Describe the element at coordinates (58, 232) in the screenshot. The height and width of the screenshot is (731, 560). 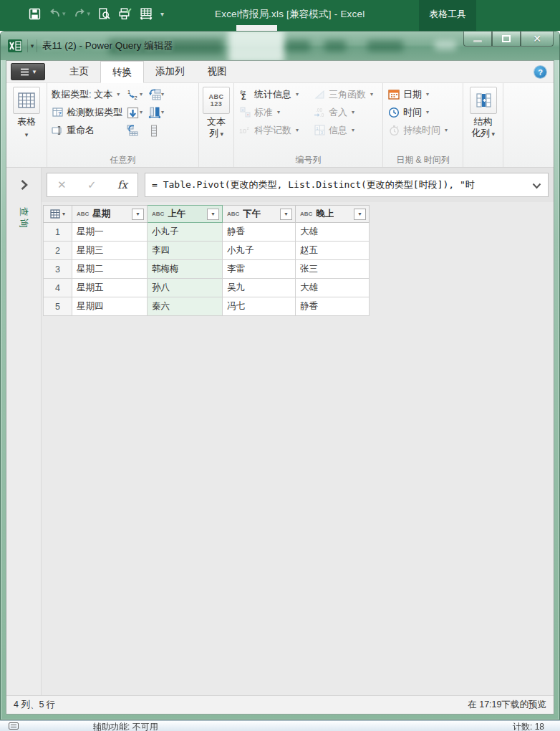
I see `row-number: 1` at that location.